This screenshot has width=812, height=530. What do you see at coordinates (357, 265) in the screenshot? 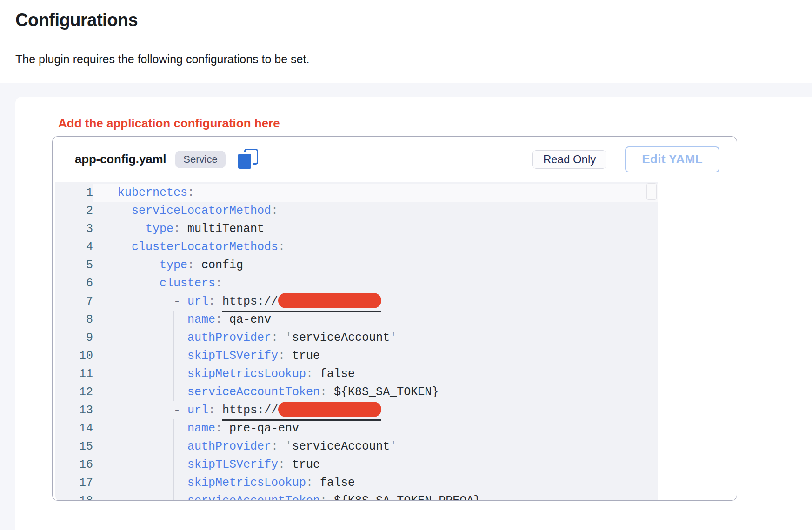
I see `code-line: 5 - type: config` at bounding box center [357, 265].